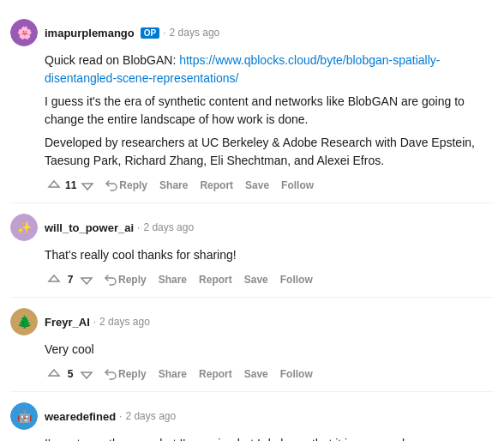  What do you see at coordinates (24, 416) in the screenshot?
I see `avatar: 🤖` at bounding box center [24, 416].